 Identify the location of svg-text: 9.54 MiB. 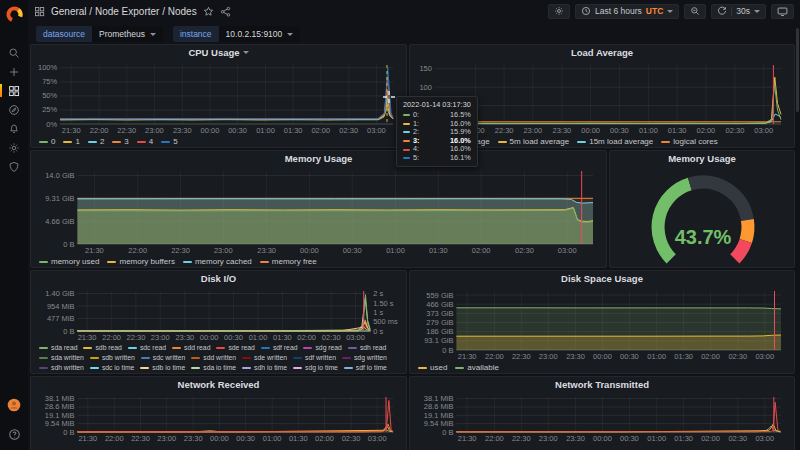
(439, 424).